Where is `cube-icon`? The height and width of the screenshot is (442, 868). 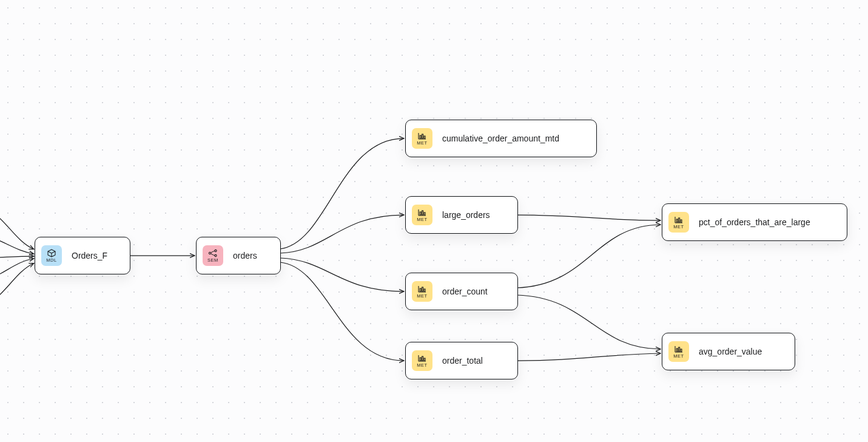
cube-icon is located at coordinates (52, 253).